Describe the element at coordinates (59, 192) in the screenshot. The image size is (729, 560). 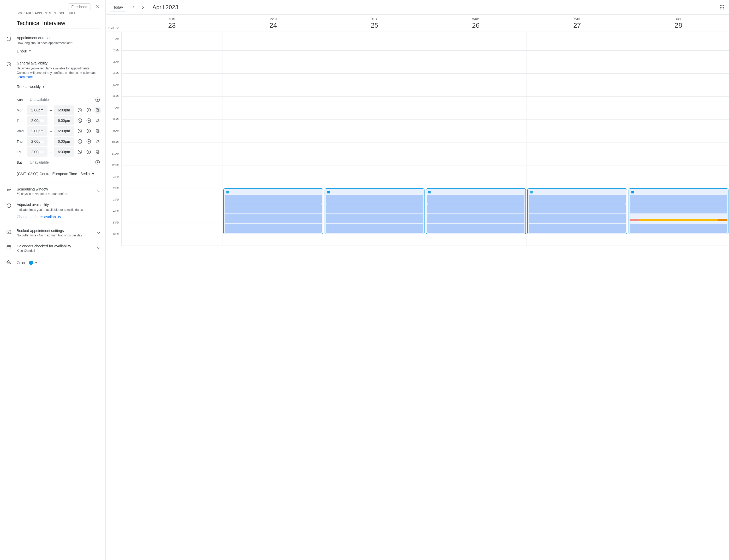
I see `scheduling-window-section: Scheduling window 60 days in advance to …` at that location.